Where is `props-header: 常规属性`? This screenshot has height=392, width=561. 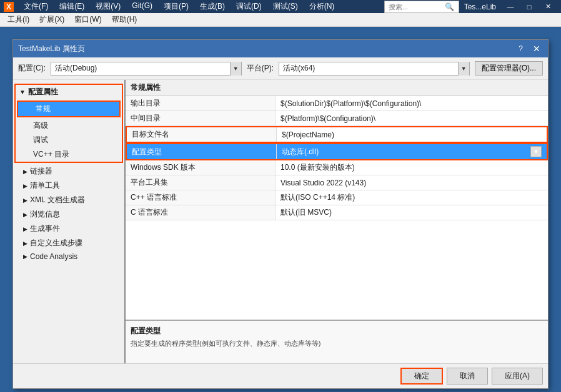 props-header: 常规属性 is located at coordinates (337, 88).